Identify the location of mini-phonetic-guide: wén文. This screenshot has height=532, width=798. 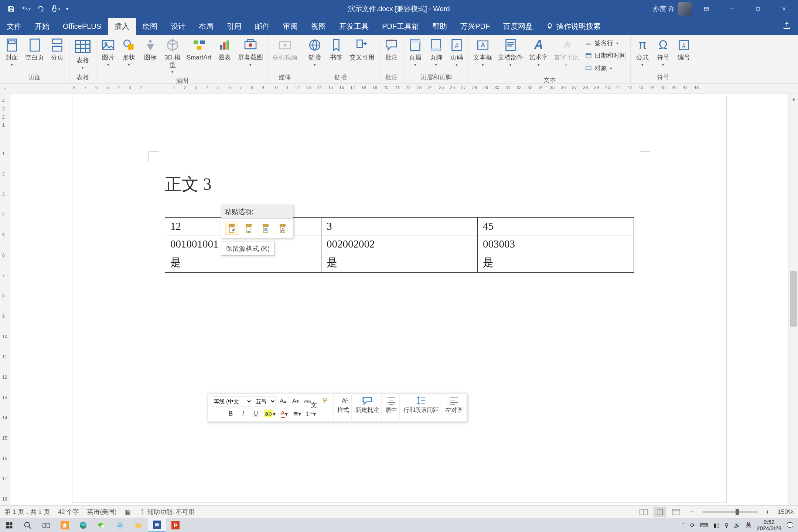
(310, 401).